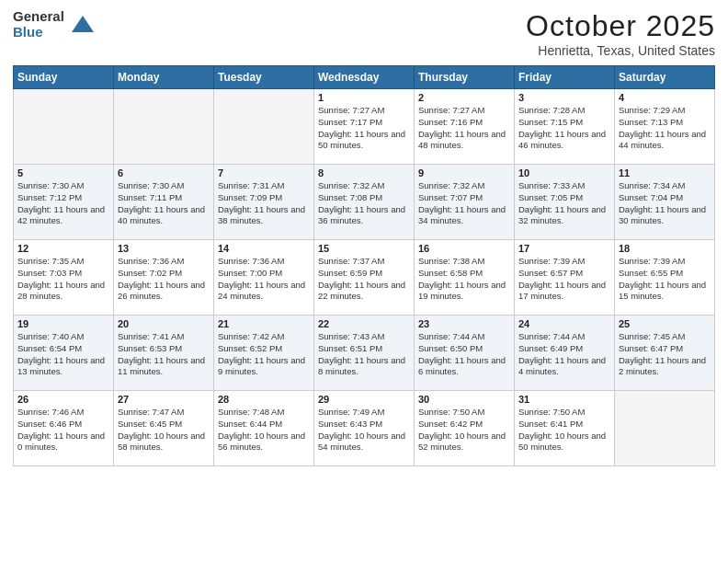 This screenshot has width=728, height=563. What do you see at coordinates (61, 366) in the screenshot?
I see `daylight-label: Daylight: 11 hours and 13 minutes.` at bounding box center [61, 366].